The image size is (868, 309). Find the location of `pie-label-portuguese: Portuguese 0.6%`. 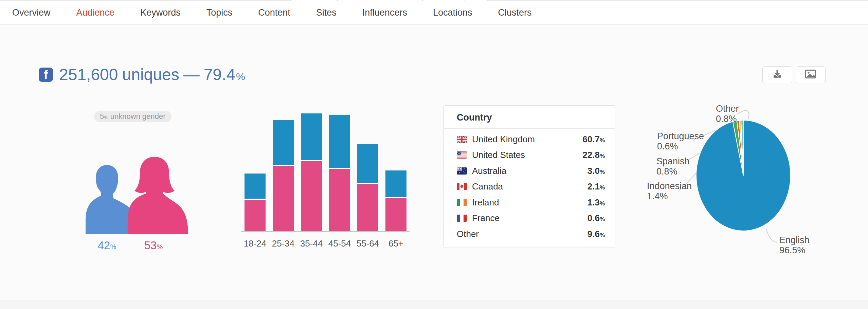

pie-label-portuguese: Portuguese 0.6% is located at coordinates (681, 141).